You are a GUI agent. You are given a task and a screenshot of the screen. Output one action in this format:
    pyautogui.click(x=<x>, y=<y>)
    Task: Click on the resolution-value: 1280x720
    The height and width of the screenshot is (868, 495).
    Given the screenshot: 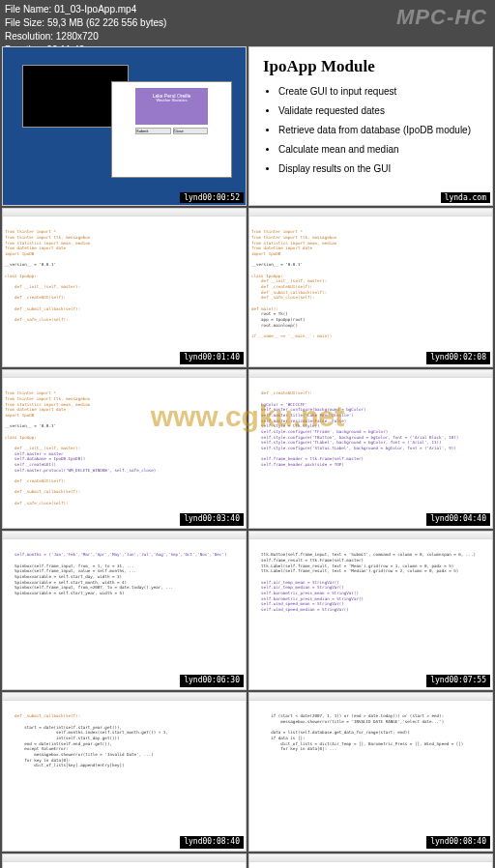 What is the action you would take?
    pyautogui.click(x=77, y=37)
    